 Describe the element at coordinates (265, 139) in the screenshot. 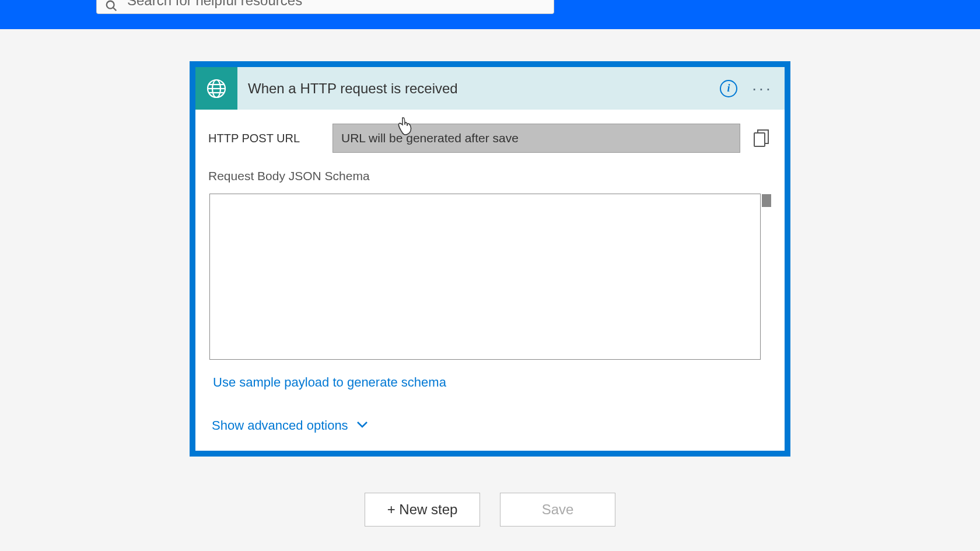

I see `http-url-label: HTTP POST URL` at that location.